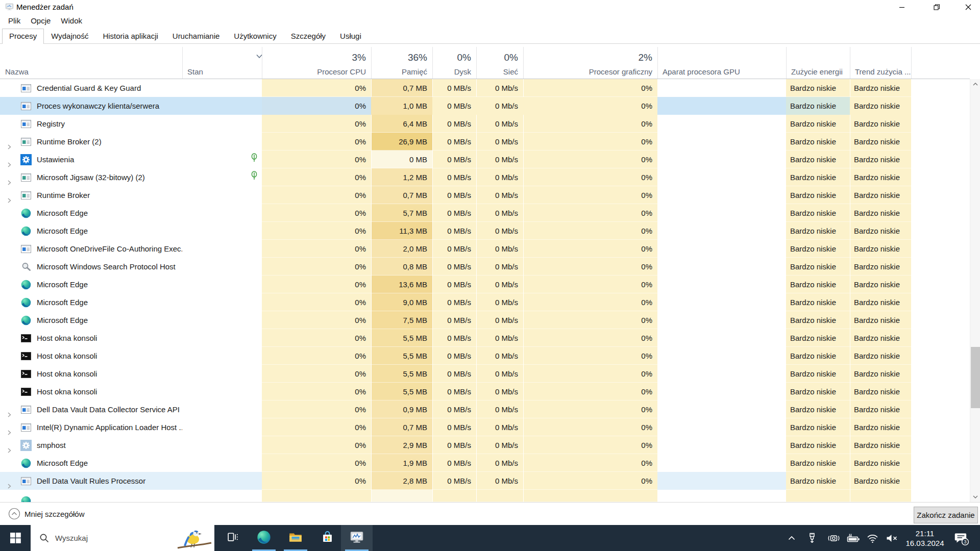 Image resolution: width=980 pixels, height=551 pixels. Describe the element at coordinates (485, 106) in the screenshot. I see `process-row: Proces wykonawczy klienta/serwera0%1,0 M…` at that location.